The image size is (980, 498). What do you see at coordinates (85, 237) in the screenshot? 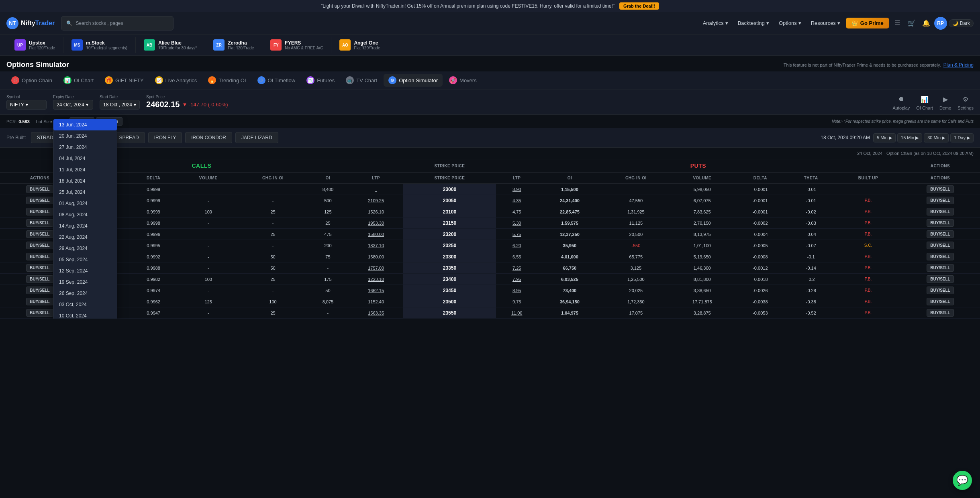
I see `dropdown-item-22aug: 22 Aug, 2024` at bounding box center [85, 237].